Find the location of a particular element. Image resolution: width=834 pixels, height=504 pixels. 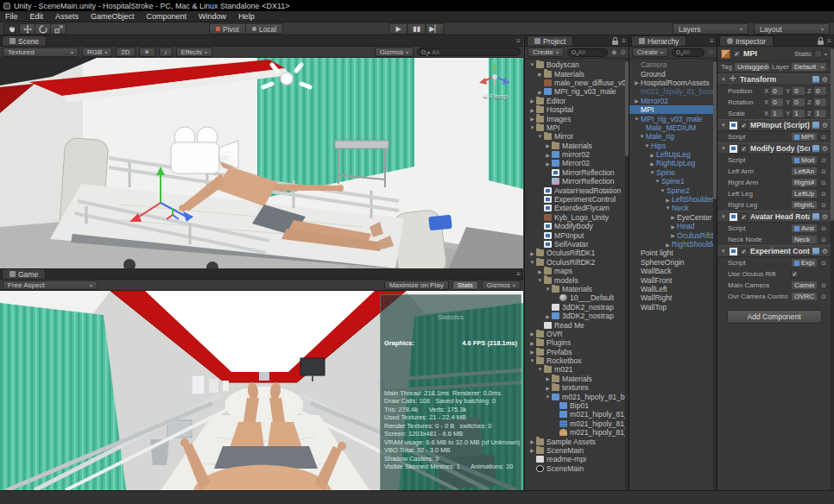

hierarchy-create-dropdown: Create▾ is located at coordinates (650, 52).